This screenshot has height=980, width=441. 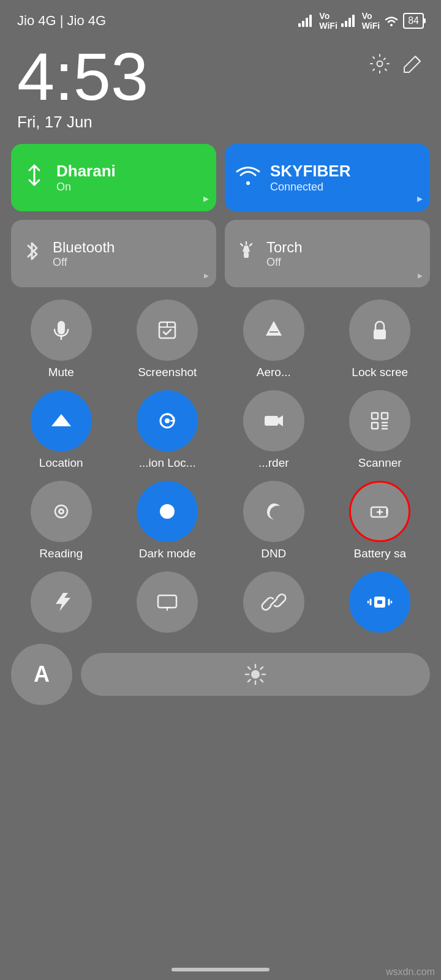 I want to click on batterysaver-circle, so click(x=380, y=511).